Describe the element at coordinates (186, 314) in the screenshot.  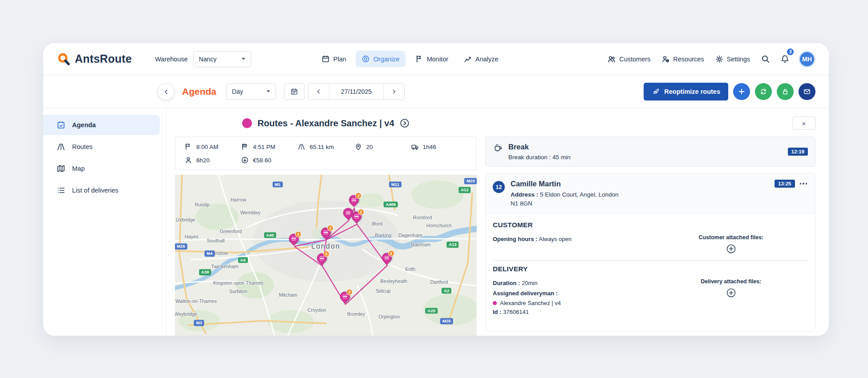
I see `map-town-label: Weybridge` at that location.